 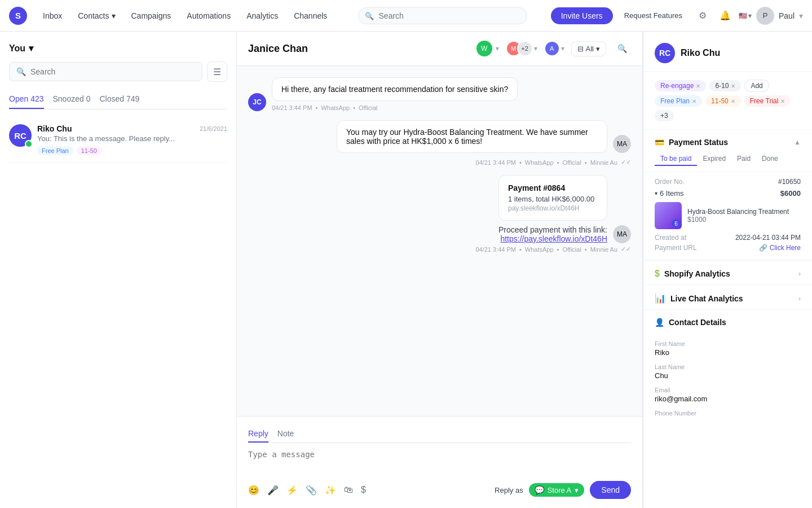 I want to click on tab-note: Note, so click(x=286, y=434).